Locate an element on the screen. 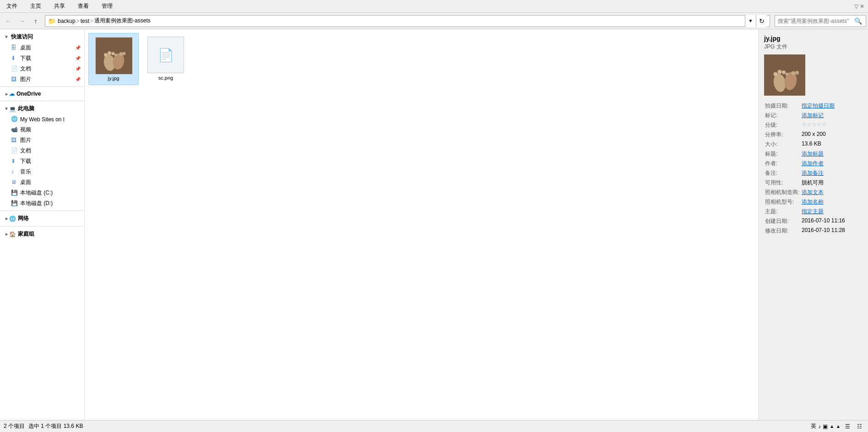 This screenshot has height=432, width=868. docs-icon: 📄 is located at coordinates (15, 69).